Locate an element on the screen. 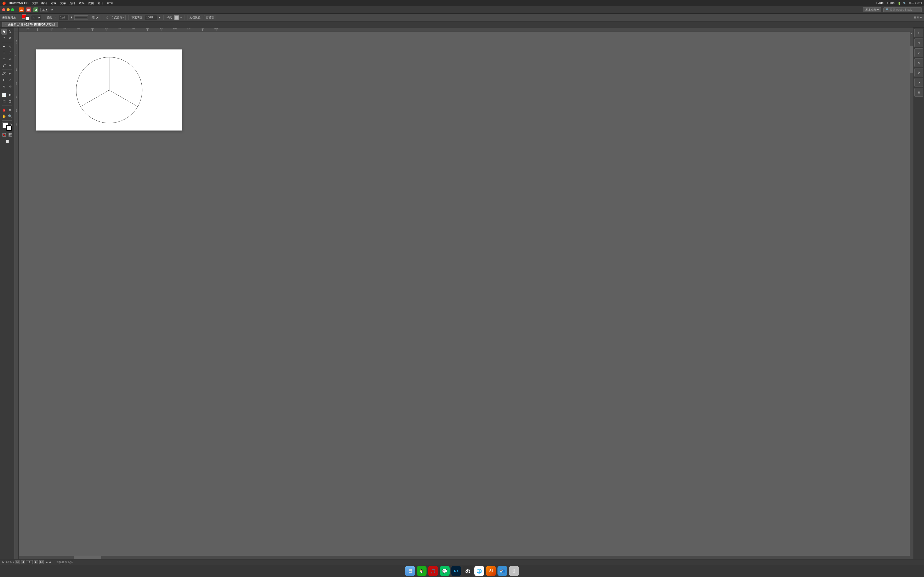 This screenshot has width=924, height=577. st-icon: St is located at coordinates (36, 10).